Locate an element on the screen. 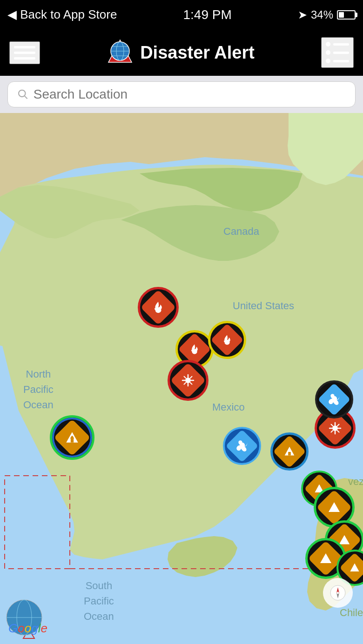  nav-bar: ! Disaster Alert is located at coordinates (182, 53).